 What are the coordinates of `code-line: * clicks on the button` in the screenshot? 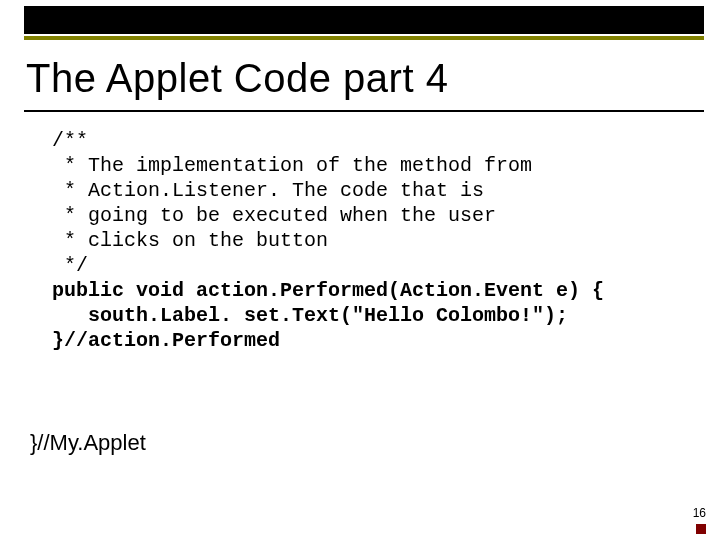 It's located at (190, 240).